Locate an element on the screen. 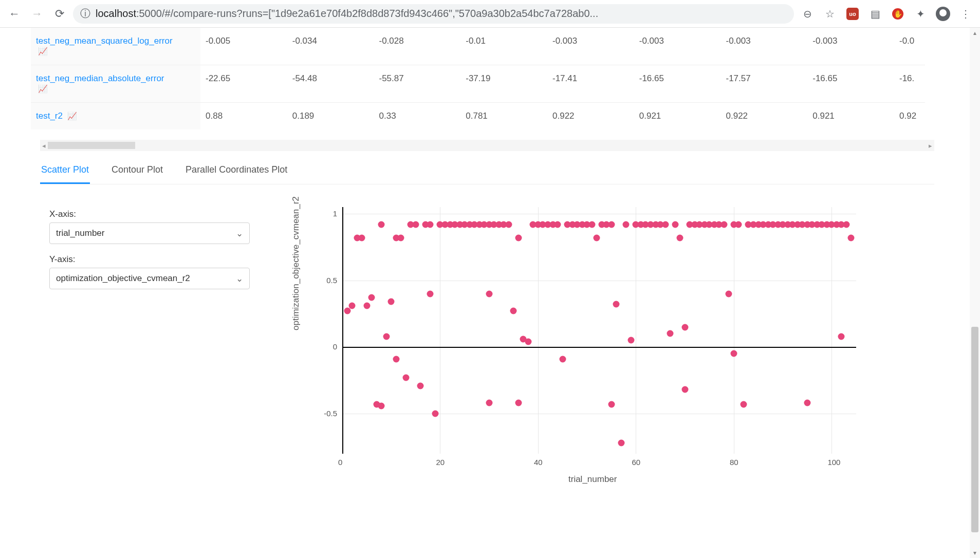 The width and height of the screenshot is (980, 558). metric-value-cell: 0.781 is located at coordinates (504, 116).